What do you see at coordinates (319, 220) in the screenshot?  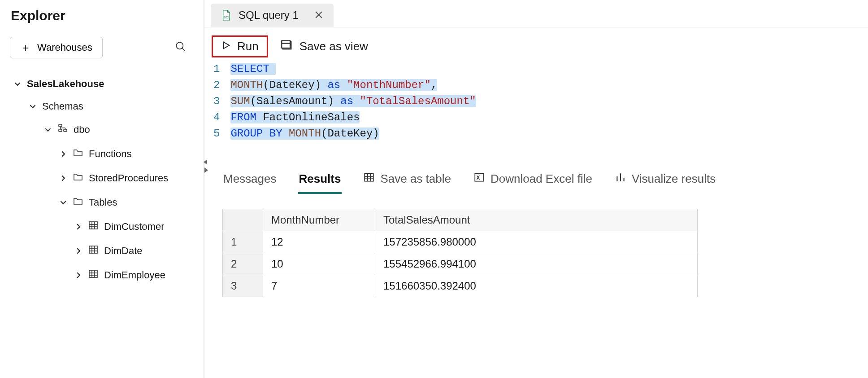 I see `results-header-monthnumber: MonthNumber` at bounding box center [319, 220].